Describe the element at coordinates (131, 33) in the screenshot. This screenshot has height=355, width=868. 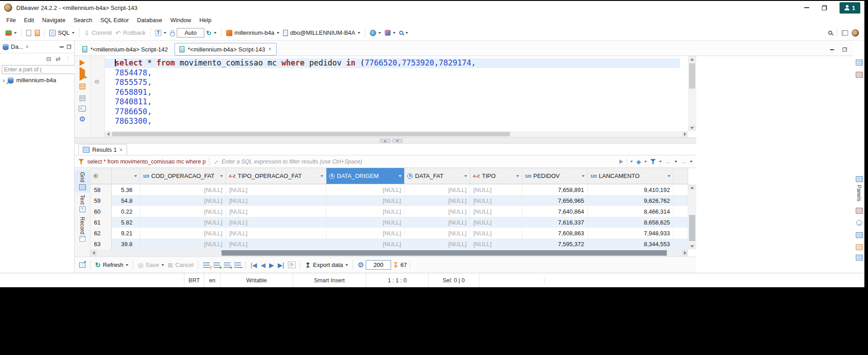
I see `rollback-button: ↶Rollback` at that location.